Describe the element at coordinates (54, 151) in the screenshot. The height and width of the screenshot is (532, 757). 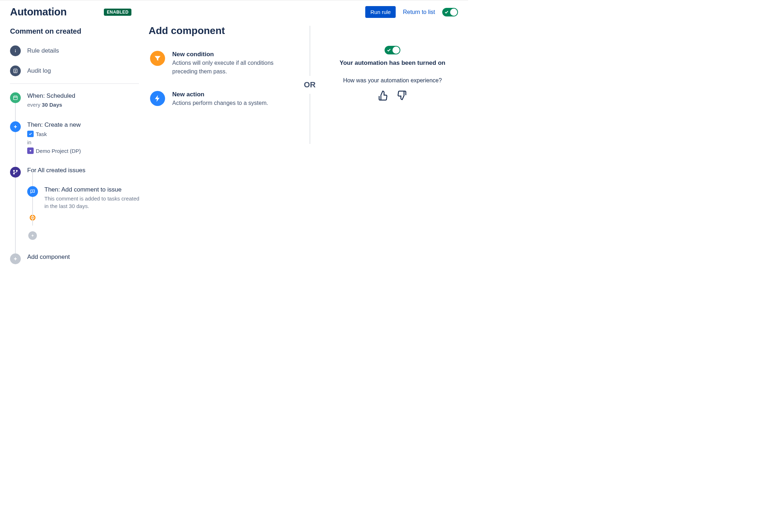
I see `project-line: Demo Project (DP)` at that location.